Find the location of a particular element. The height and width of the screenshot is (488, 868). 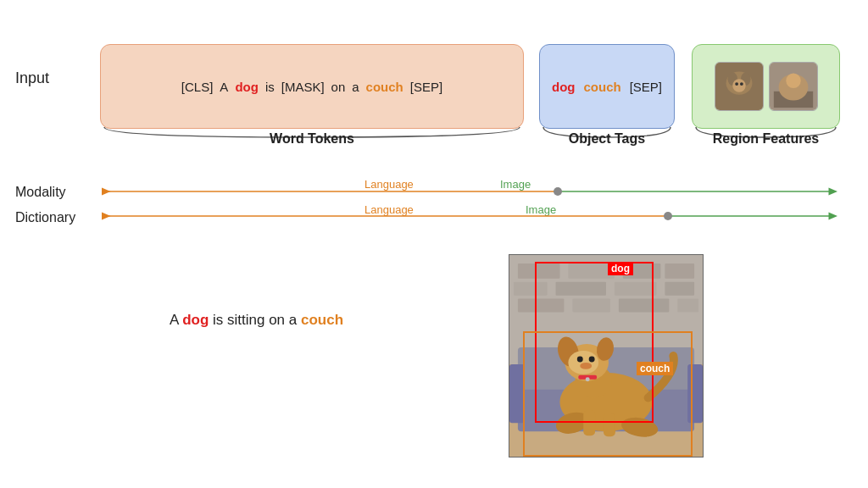

caption-prefix: A is located at coordinates (176, 320).